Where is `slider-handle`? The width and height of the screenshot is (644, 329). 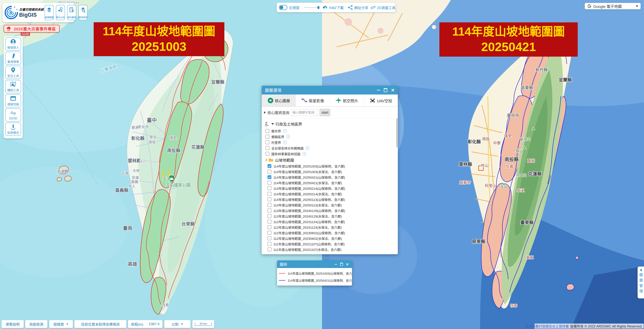 slider-handle is located at coordinates (318, 7).